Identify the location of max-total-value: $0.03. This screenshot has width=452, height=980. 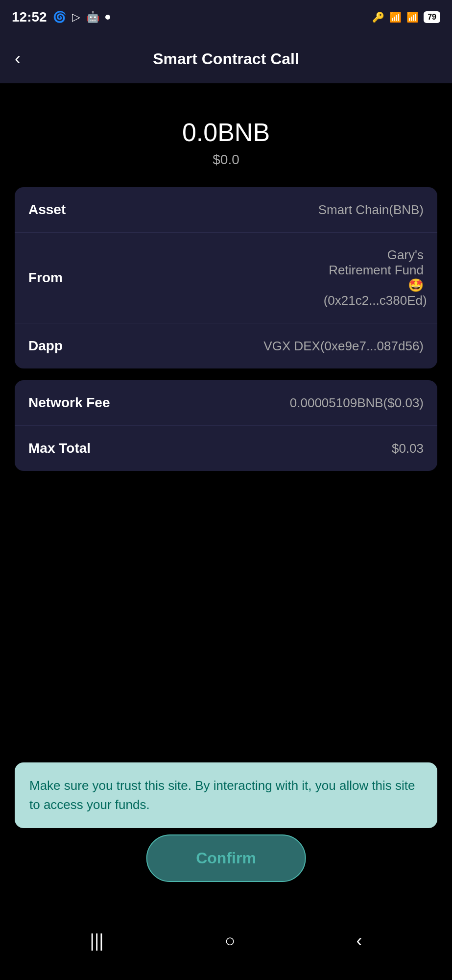
(407, 449).